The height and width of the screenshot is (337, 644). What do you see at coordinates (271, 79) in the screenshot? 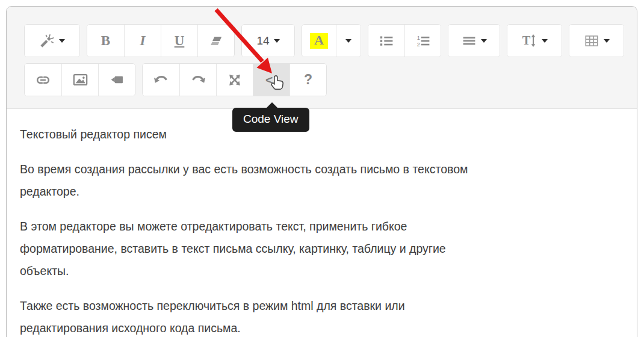
I see `code-view-button: </` at bounding box center [271, 79].